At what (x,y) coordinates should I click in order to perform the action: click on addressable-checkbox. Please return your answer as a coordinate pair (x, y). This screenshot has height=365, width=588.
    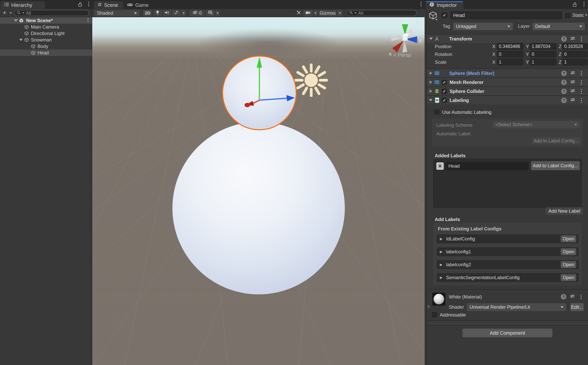
    Looking at the image, I should click on (435, 315).